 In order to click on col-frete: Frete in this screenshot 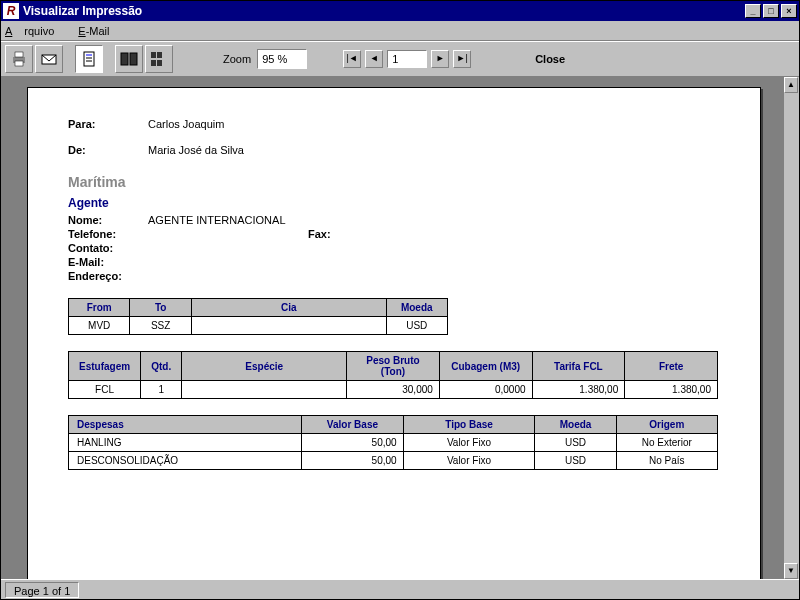, I will do `click(672, 366)`.